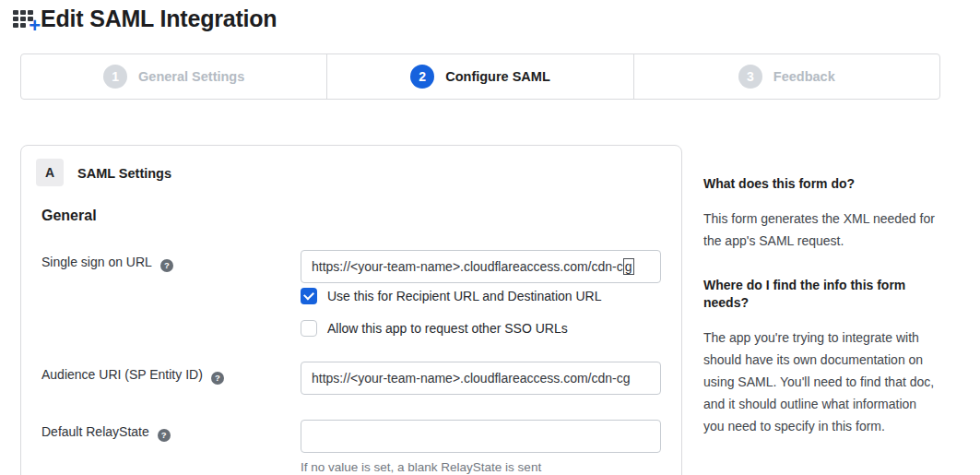 This screenshot has width=980, height=475. What do you see at coordinates (420, 467) in the screenshot?
I see `relay-state-helper-text: If no value is set, a blank RelayState i…` at bounding box center [420, 467].